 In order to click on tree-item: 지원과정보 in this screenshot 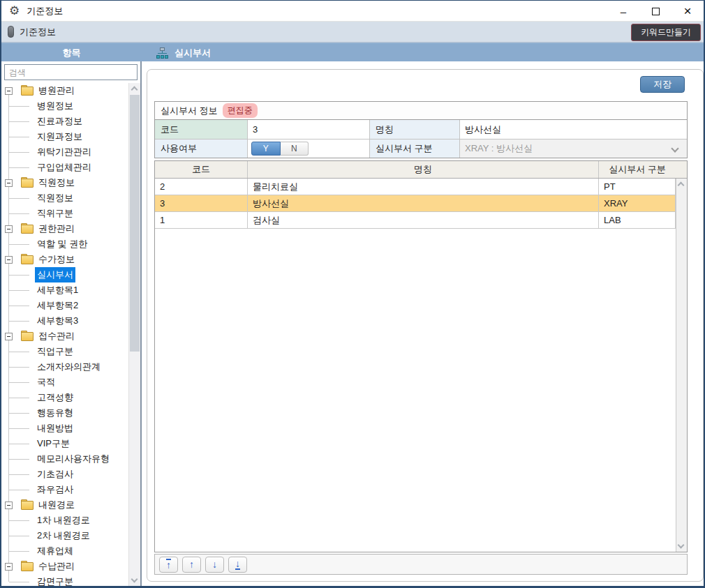, I will do `click(65, 137)`.